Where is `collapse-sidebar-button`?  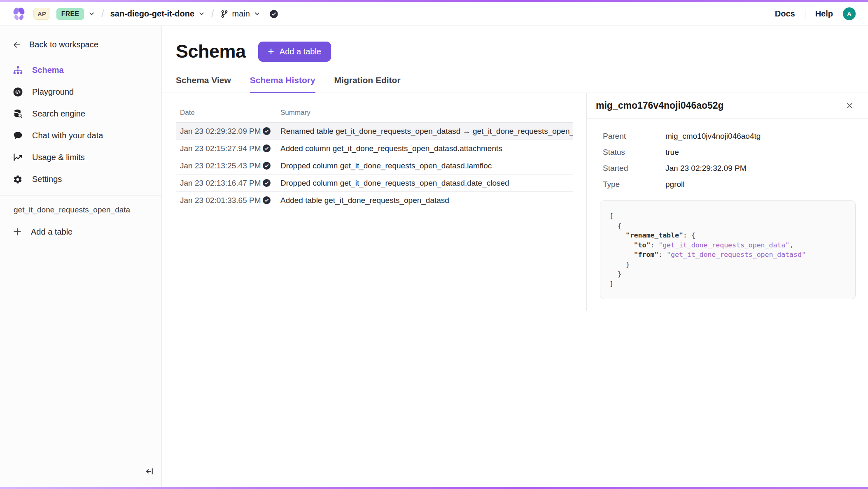 collapse-sidebar-button is located at coordinates (150, 471).